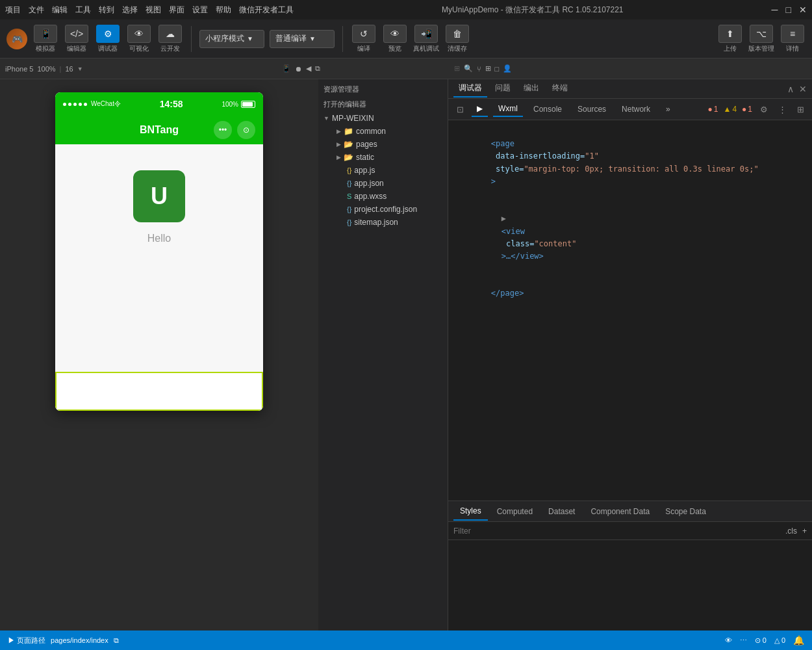 This screenshot has width=812, height=650. I want to click on notification-bell: 🔔, so click(799, 640).